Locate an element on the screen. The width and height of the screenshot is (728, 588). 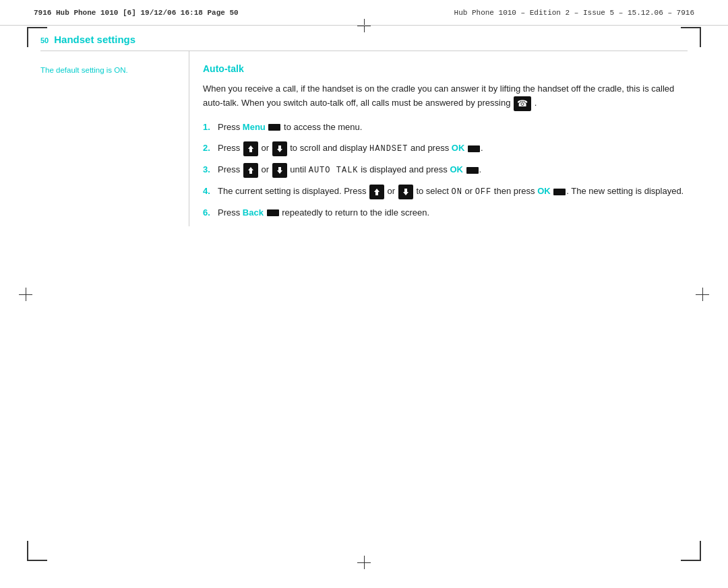
step-3-content: Press or is located at coordinates (453, 170).